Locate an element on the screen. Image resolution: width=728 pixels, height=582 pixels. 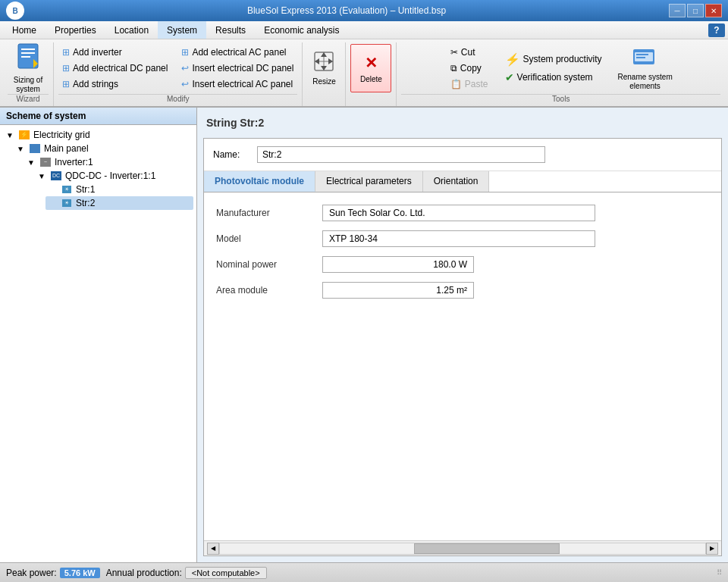
titlebar: B BlueSol Express 2013 (Evaluation) – Un… is located at coordinates (364, 11).